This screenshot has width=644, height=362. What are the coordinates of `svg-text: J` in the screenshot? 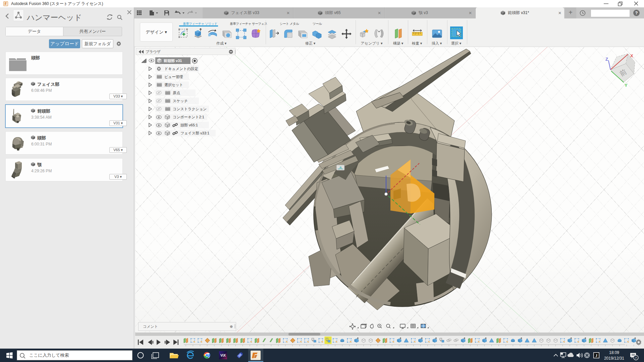 It's located at (596, 356).